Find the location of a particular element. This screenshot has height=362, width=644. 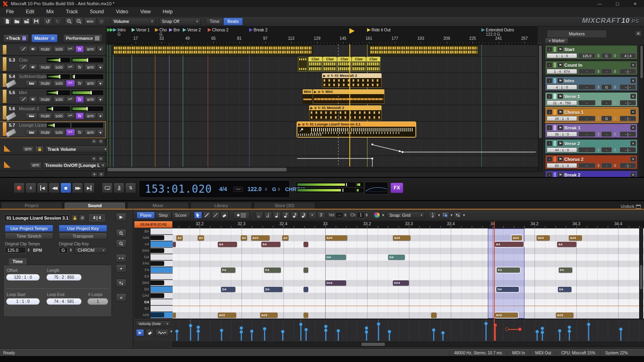

marker-key: G is located at coordinates (607, 118).